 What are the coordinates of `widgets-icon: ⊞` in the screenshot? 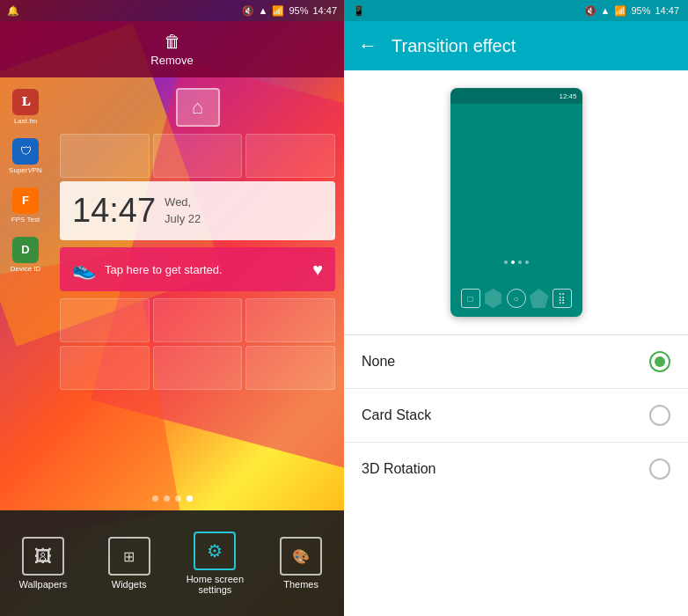 It's located at (129, 556).